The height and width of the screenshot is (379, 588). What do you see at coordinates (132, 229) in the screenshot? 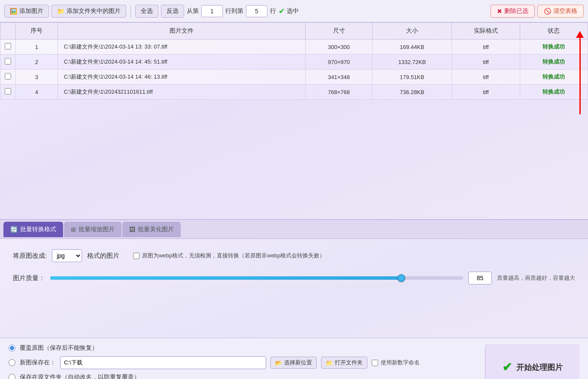
I see `beautify-icon: 🖼` at bounding box center [132, 229].